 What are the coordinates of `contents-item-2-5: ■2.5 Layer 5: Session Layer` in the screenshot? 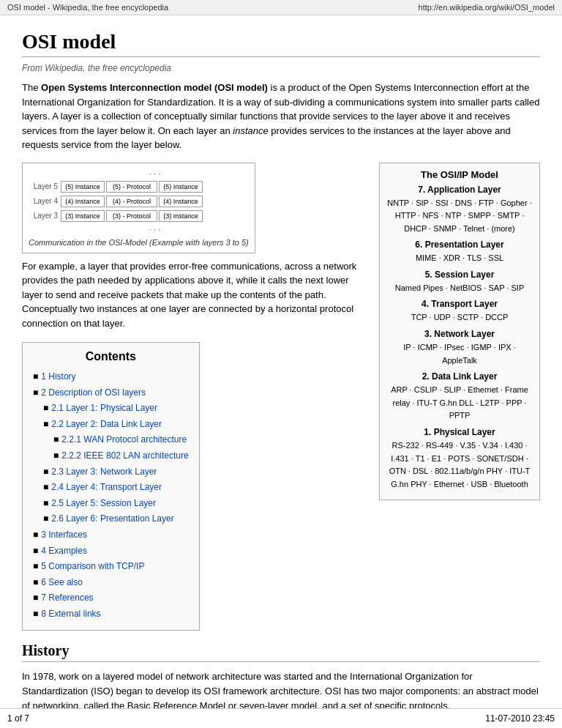 It's located at (111, 504).